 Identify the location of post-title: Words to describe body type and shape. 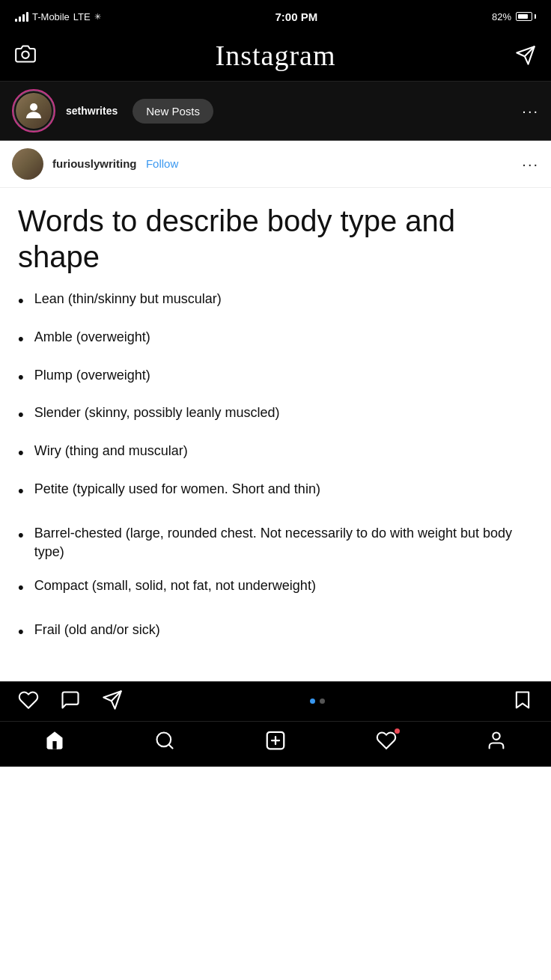
(276, 239).